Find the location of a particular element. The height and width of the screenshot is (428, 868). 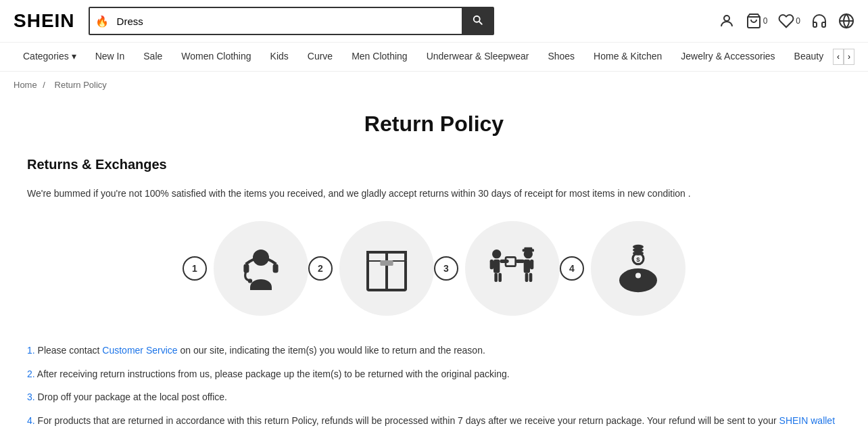

headphones-icon-btn is located at coordinates (819, 21).